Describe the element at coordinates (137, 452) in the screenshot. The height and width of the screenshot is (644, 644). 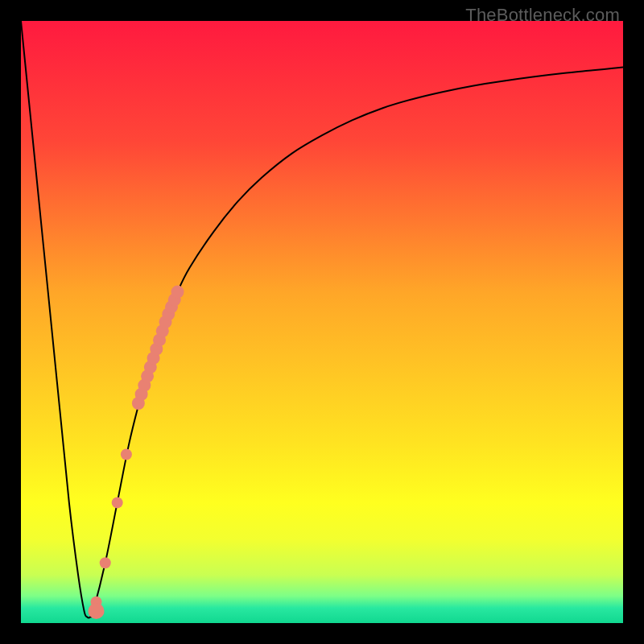
I see `data-dots` at that location.